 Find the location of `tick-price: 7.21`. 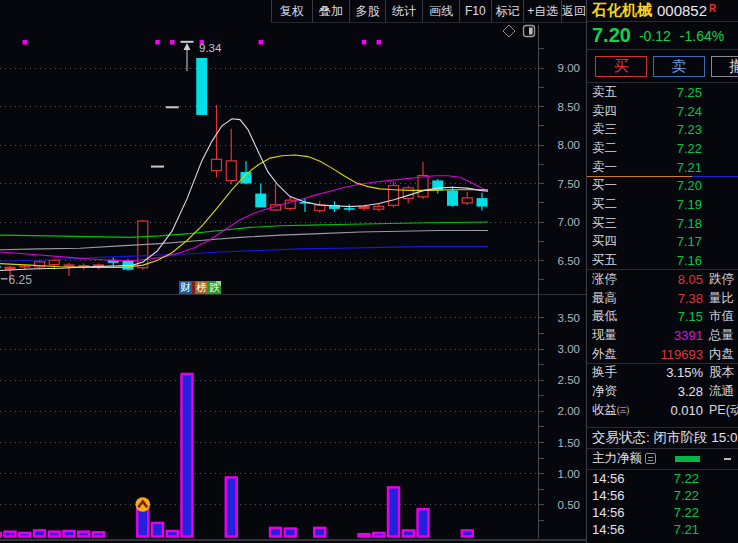

tick-price: 7.21 is located at coordinates (682, 530).